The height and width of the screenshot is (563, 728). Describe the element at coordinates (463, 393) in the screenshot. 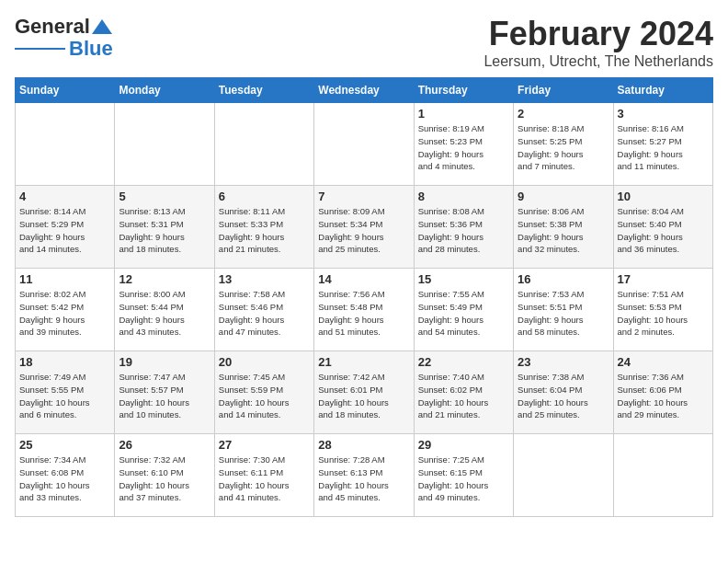

I see `calendar-day-cell: 22Sunrise: 7:40 AM Sunset: 6:02 PM Dayli…` at that location.